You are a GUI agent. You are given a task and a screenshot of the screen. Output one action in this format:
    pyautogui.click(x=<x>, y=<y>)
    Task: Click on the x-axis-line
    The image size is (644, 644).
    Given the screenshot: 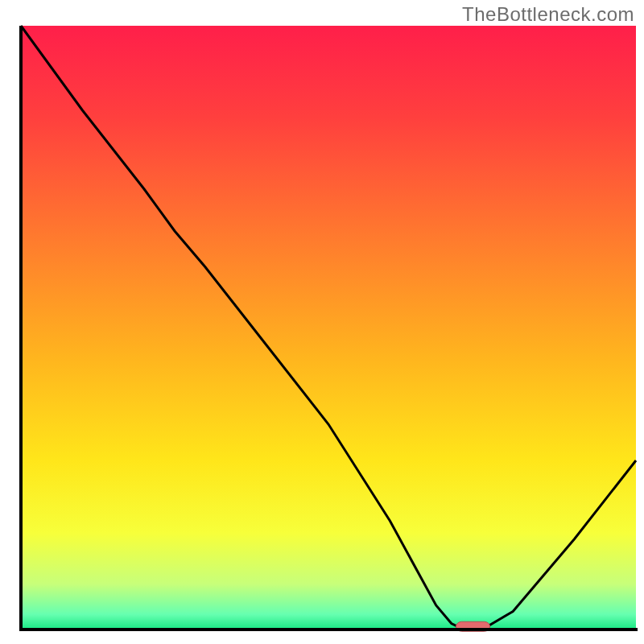 What is the action you would take?
    pyautogui.click(x=328, y=630)
    